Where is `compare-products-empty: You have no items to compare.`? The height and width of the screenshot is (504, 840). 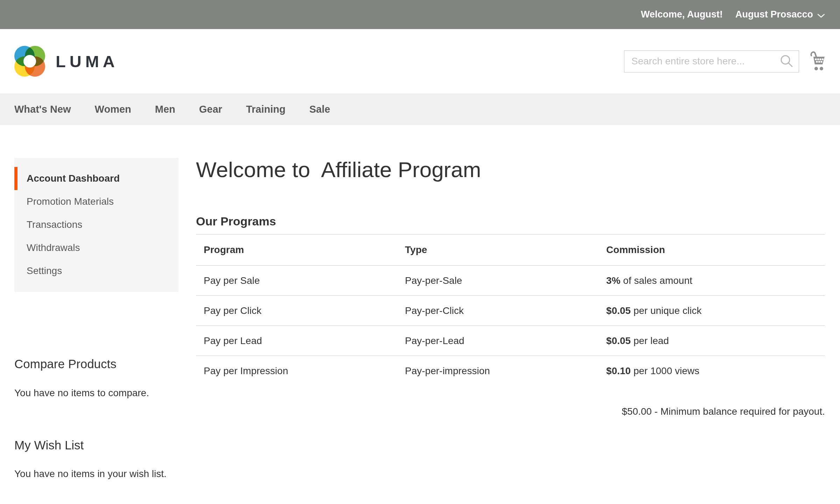
compare-products-empty: You have no items to compare. is located at coordinates (97, 393).